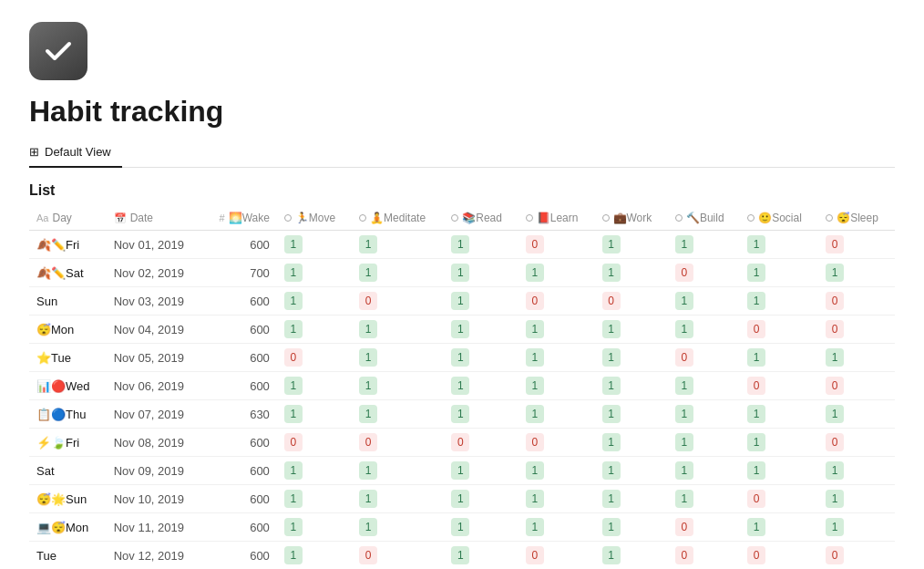 Image resolution: width=924 pixels, height=569 pixels. What do you see at coordinates (35, 151) in the screenshot?
I see `table-icon: ⊞` at bounding box center [35, 151].